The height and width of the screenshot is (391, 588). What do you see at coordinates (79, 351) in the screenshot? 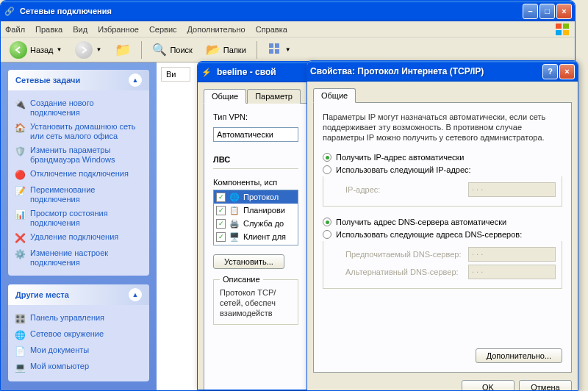
I see `place-documents: 📄Мои документы` at bounding box center [79, 351].